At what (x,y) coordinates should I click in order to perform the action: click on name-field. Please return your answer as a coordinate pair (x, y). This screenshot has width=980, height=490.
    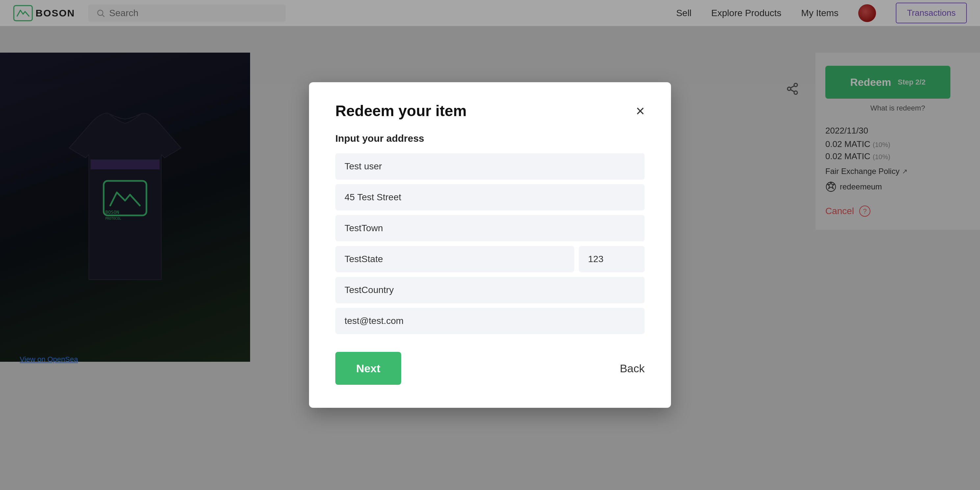
    Looking at the image, I should click on (490, 167).